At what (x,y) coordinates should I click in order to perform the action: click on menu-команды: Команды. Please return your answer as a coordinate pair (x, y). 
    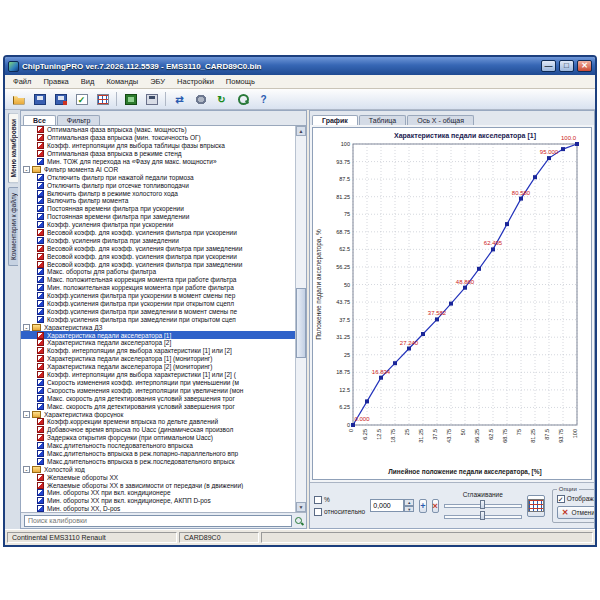
    Looking at the image, I should click on (122, 82).